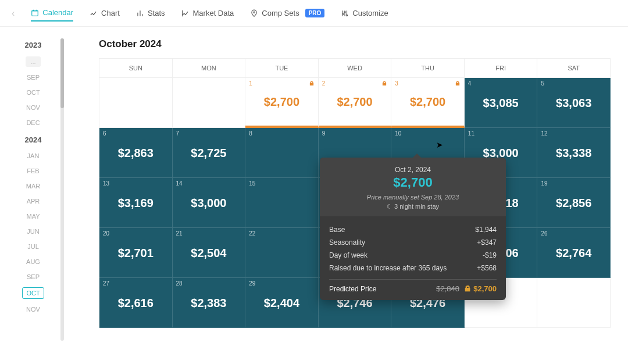 Image resolution: width=628 pixels, height=364 pixels. Describe the element at coordinates (574, 253) in the screenshot. I see `calendar-day-26: 26$2,764` at that location.